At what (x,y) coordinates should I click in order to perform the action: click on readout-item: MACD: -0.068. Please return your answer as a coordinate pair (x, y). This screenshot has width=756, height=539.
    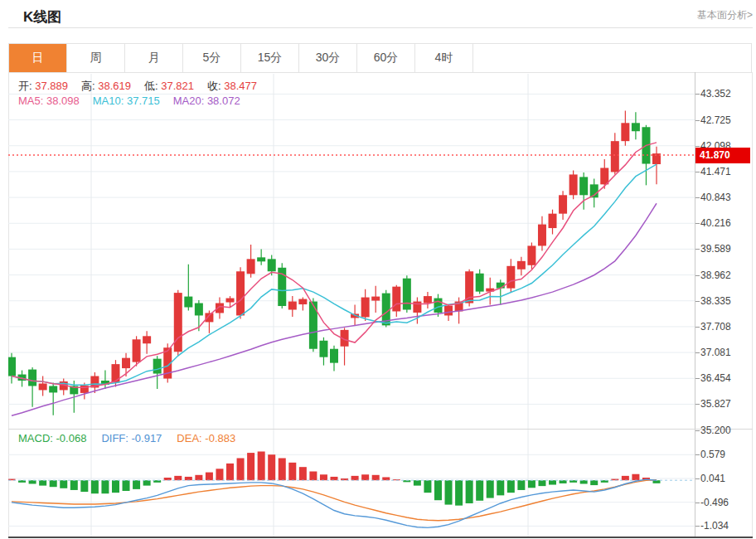
    Looking at the image, I should click on (52, 438).